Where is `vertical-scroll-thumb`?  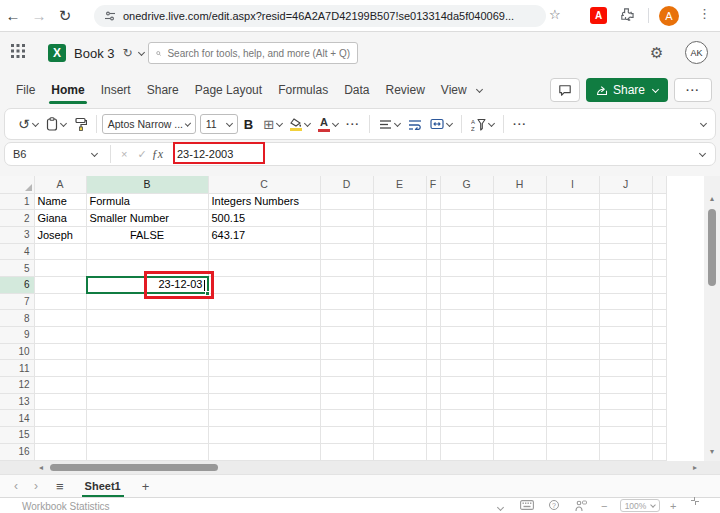 vertical-scroll-thumb is located at coordinates (712, 248).